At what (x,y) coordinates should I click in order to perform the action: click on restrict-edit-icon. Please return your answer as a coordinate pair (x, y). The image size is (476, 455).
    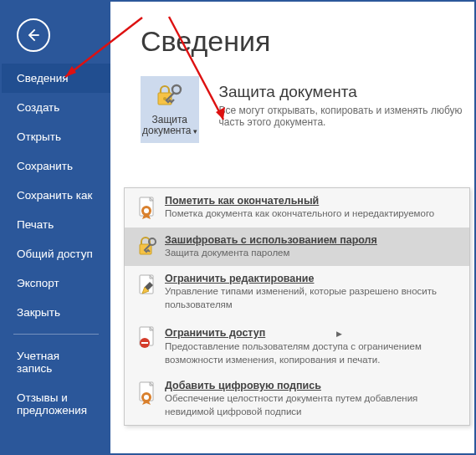
    Looking at the image, I should click on (147, 292).